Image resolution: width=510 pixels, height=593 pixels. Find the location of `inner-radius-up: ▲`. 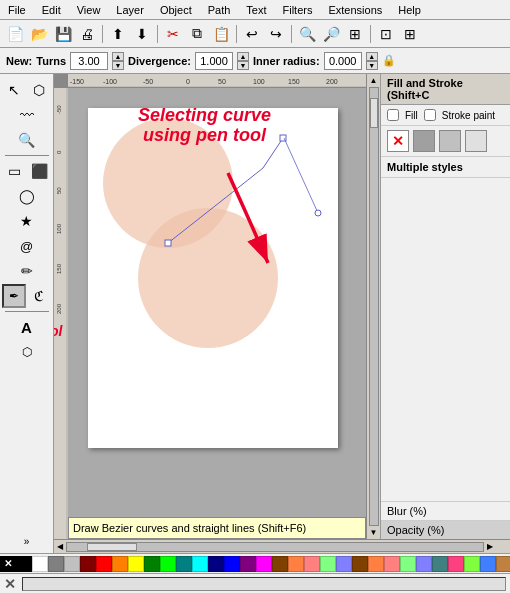

inner-radius-up: ▲ is located at coordinates (372, 56).